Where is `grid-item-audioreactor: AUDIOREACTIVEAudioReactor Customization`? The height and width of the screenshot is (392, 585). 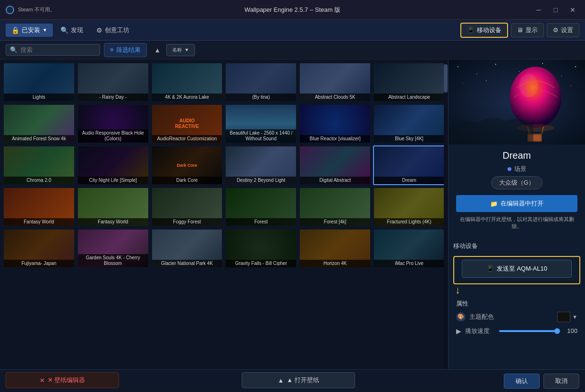 grid-item-audioreactor: AUDIOREACTIVEAudioReactor Customization is located at coordinates (187, 124).